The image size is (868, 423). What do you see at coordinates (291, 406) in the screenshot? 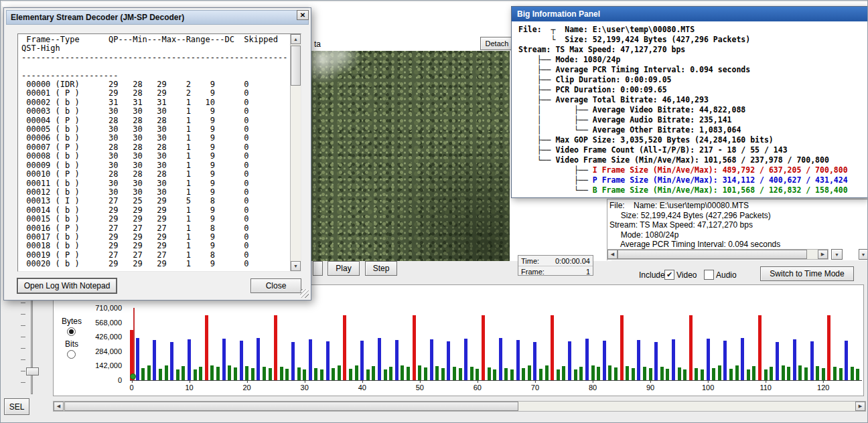
I see `timeline-scrollbar-thumb` at bounding box center [291, 406].